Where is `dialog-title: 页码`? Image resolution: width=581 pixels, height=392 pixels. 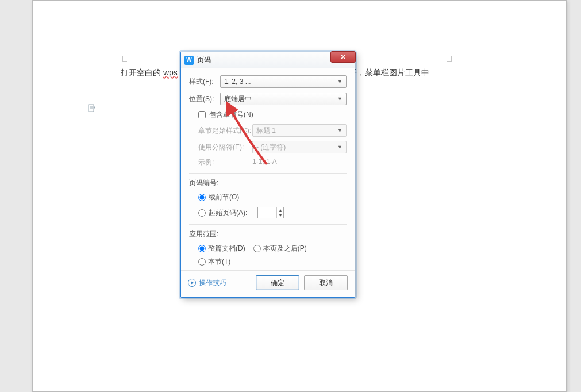
dialog-title: 页码 is located at coordinates (204, 60).